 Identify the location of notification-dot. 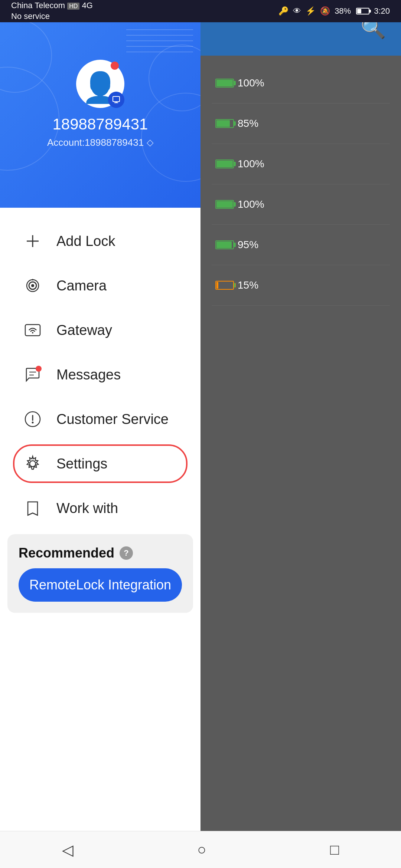
(115, 66).